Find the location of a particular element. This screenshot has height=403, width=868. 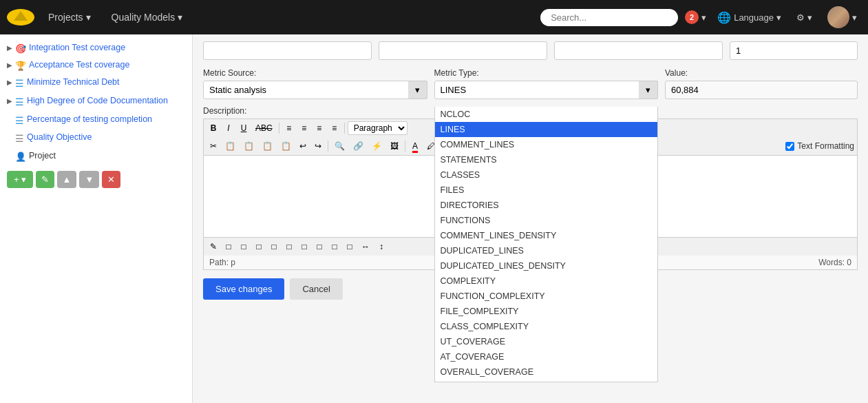

dropdown-option-files: FILES is located at coordinates (547, 190).